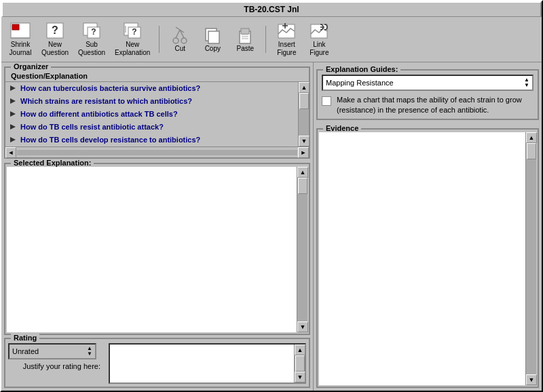  Describe the element at coordinates (213, 49) in the screenshot. I see `copy-label: Copy` at that location.